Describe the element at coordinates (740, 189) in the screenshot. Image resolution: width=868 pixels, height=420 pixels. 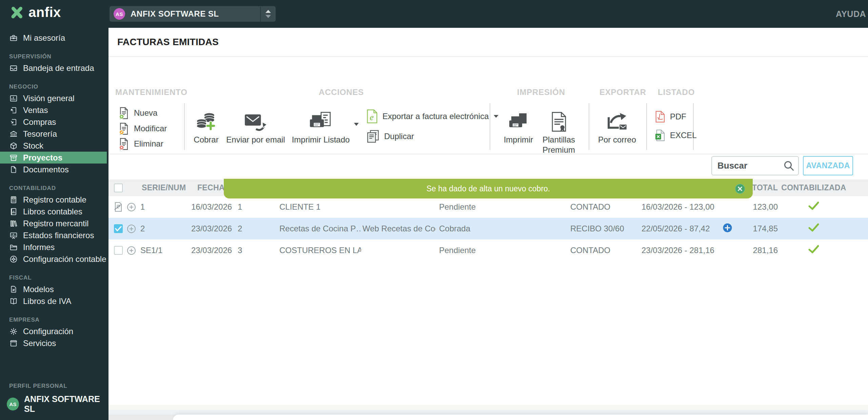
I see `close-icon` at that location.